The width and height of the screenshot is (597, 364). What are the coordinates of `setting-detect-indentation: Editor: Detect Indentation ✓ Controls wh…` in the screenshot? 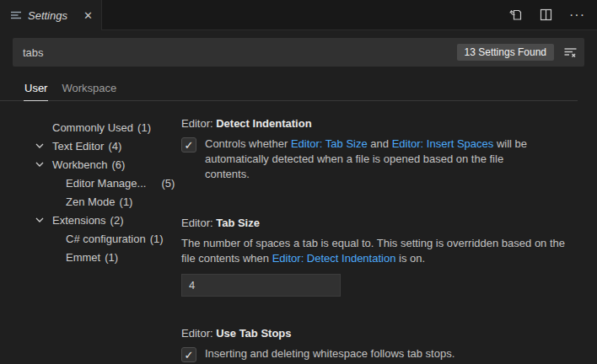 It's located at (377, 150).